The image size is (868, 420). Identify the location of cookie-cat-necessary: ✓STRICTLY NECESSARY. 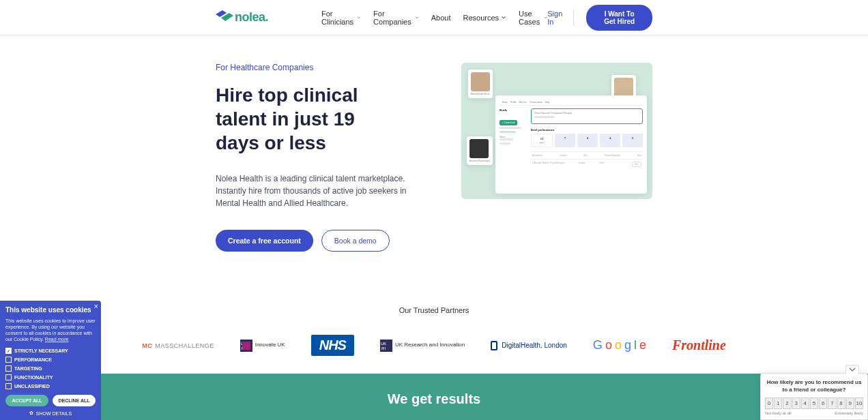
(50, 350).